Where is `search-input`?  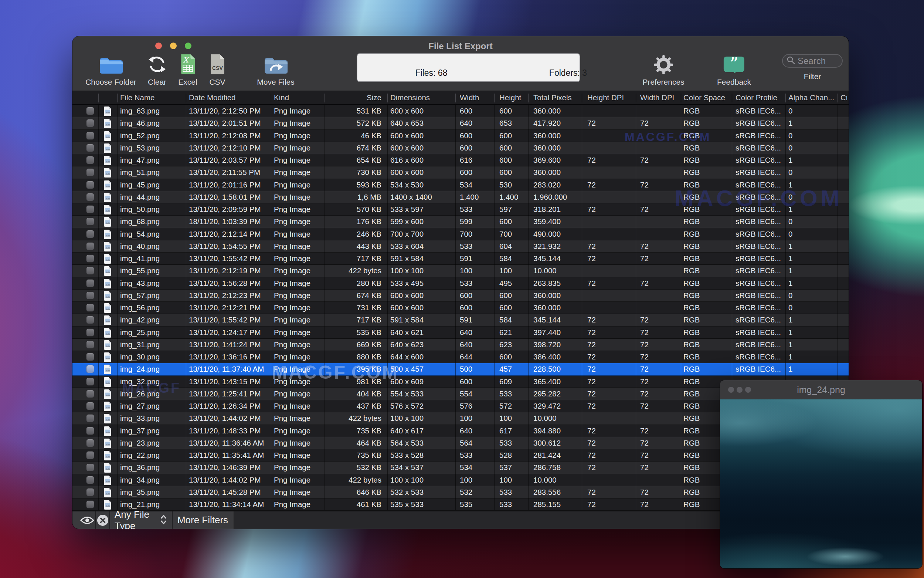
search-input is located at coordinates (818, 61).